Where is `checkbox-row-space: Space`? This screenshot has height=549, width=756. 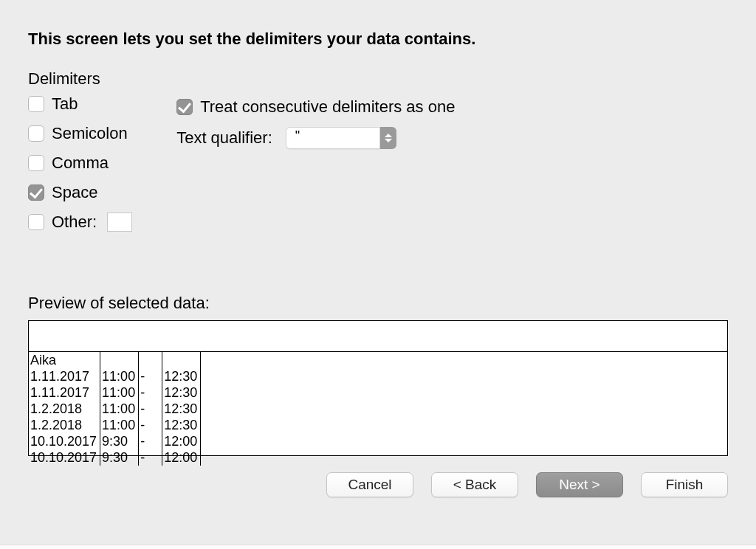
checkbox-row-space: Space is located at coordinates (80, 193).